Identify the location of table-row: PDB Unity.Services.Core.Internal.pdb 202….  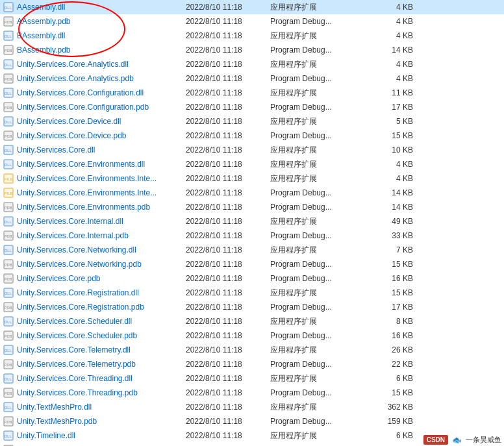
(252, 236).